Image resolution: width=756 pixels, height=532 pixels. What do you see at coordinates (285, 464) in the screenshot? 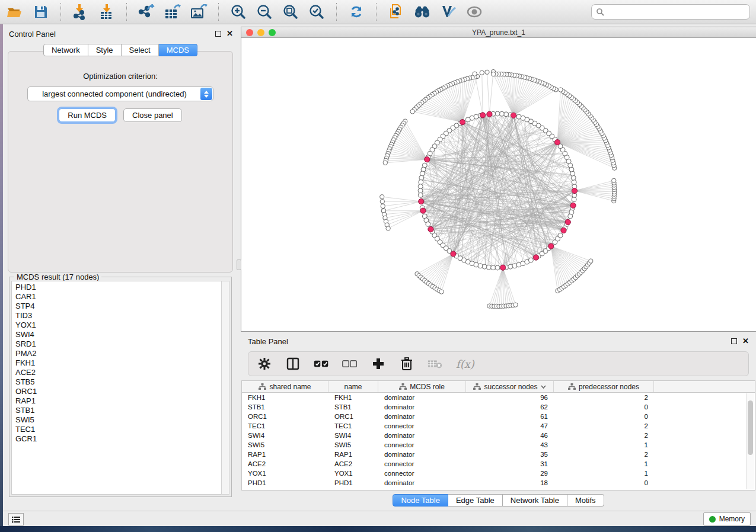
I see `cell-shared_name: ACE2` at bounding box center [285, 464].